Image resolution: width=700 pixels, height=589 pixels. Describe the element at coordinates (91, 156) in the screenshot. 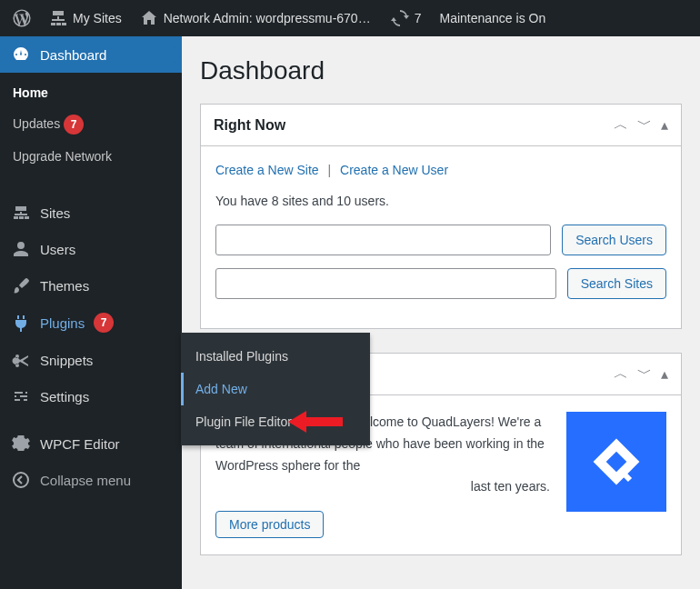

I see `submenu-item-upgrade-network: Upgrade Network` at that location.